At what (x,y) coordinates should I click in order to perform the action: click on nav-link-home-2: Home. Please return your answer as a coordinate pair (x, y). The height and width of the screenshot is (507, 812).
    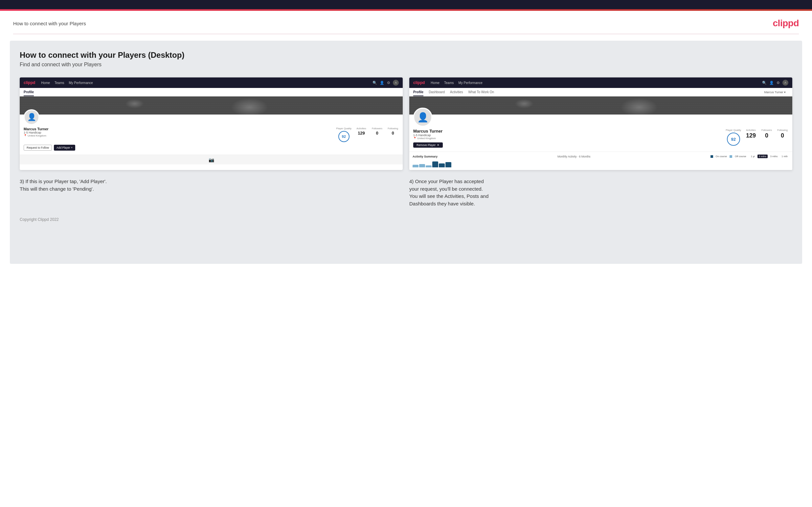
    Looking at the image, I should click on (435, 83).